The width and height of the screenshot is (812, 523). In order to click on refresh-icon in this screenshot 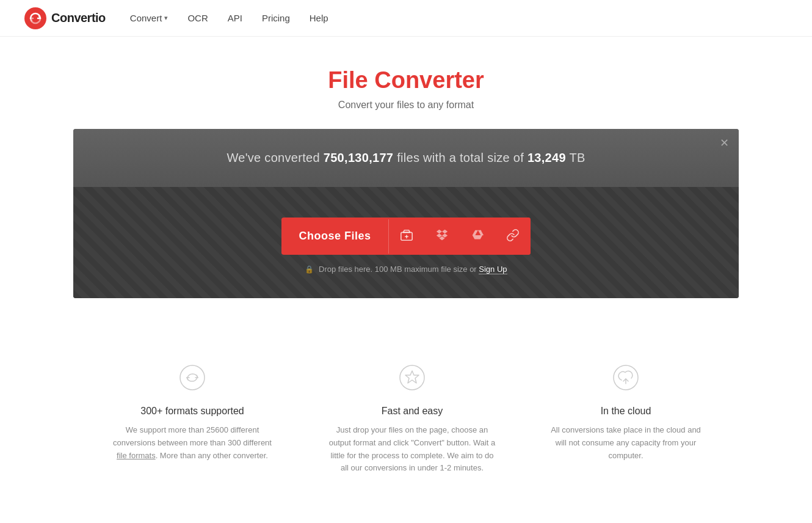, I will do `click(192, 378)`.